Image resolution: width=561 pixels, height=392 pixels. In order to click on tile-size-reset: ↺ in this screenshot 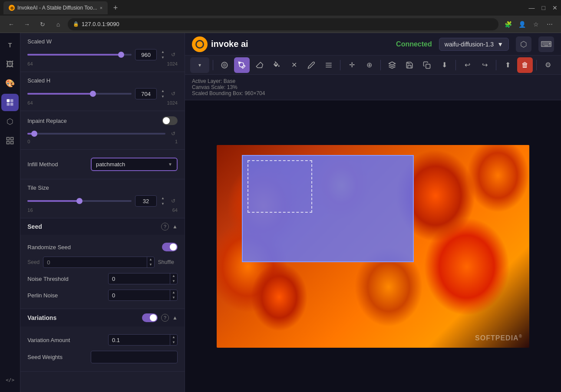, I will do `click(173, 201)`.